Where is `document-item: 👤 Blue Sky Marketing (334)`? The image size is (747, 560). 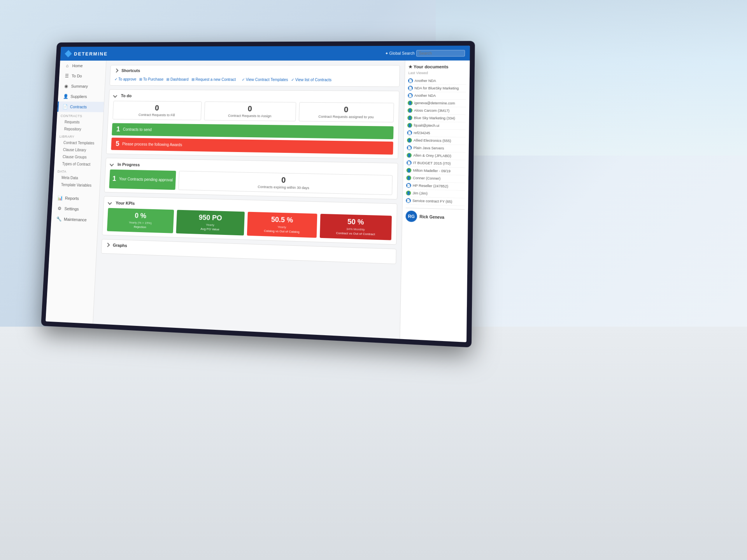
document-item: 👤 Blue Sky Marketing (334) is located at coordinates (437, 118).